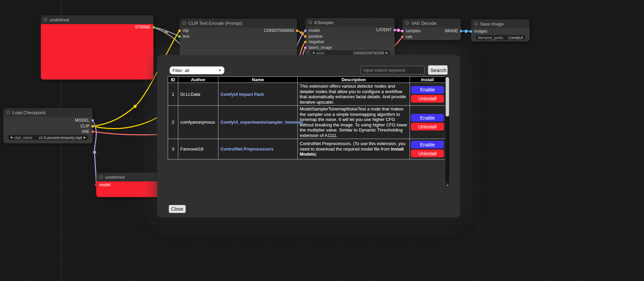 The image size is (644, 281). Describe the element at coordinates (500, 31) in the screenshot. I see `node-save-image: Save Image images filename_prefix ComfyU…` at that location.